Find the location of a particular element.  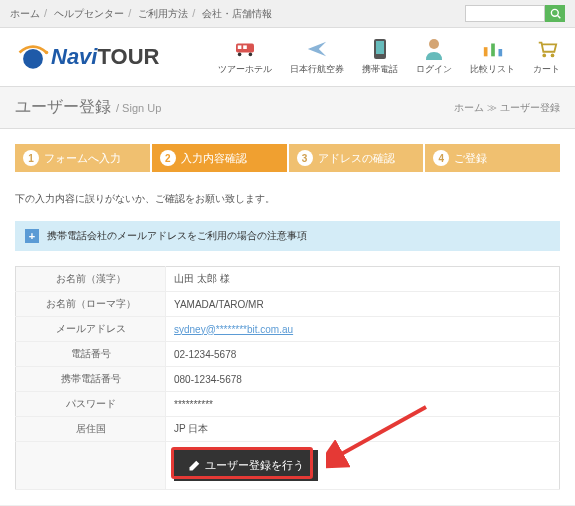

top-link-company: 会社・店舗情報 is located at coordinates (237, 14).